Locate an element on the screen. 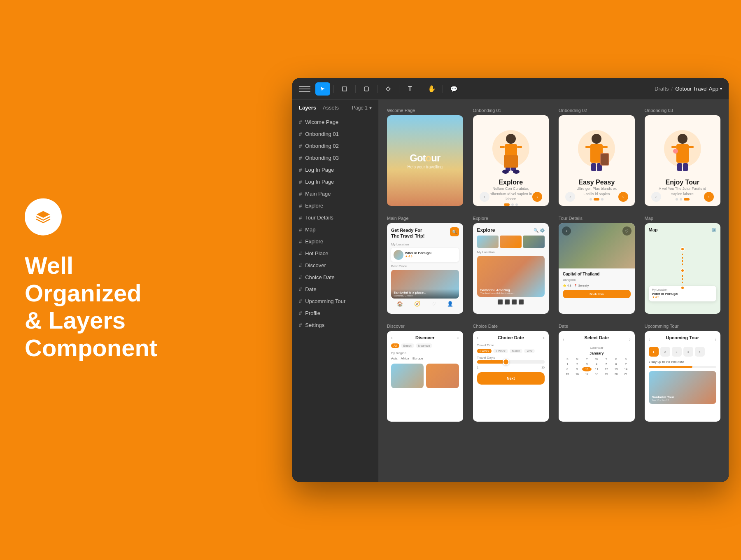 The width and height of the screenshot is (741, 560). cal-18: 18 is located at coordinates (597, 374).